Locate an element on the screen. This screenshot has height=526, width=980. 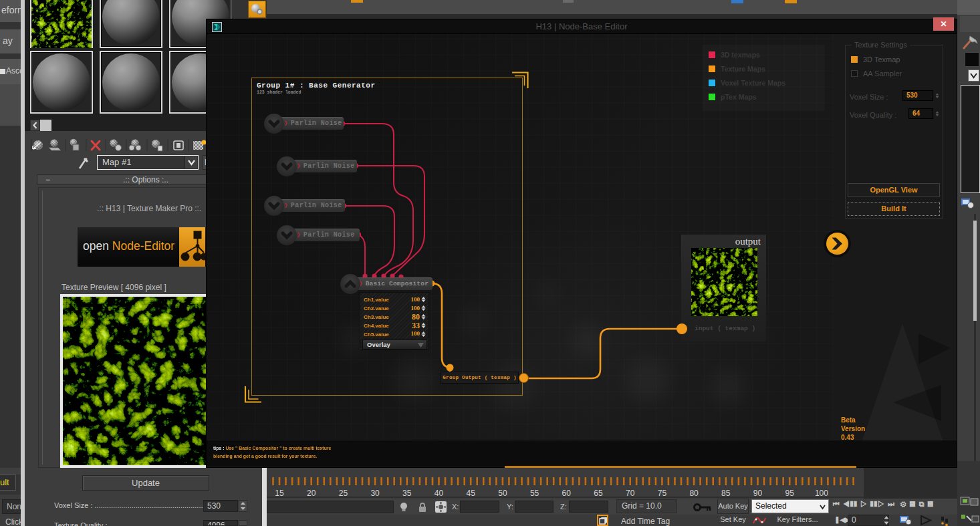
svg-text: 45 is located at coordinates (471, 493).